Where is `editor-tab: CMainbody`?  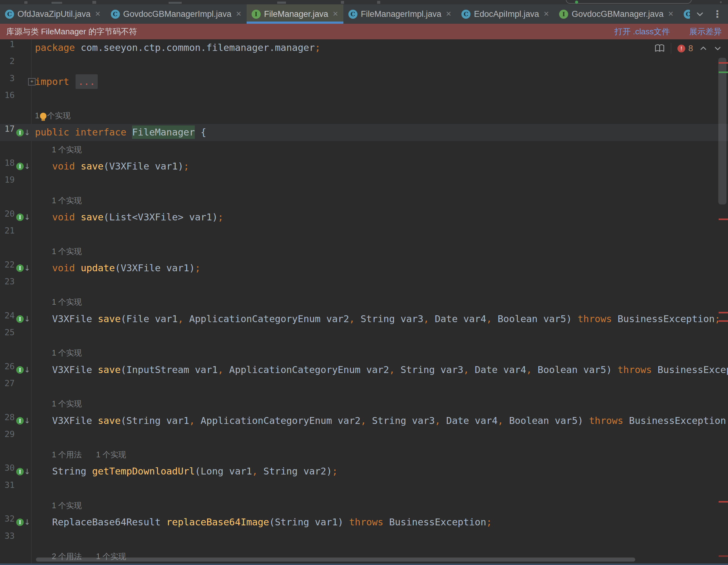
editor-tab: CMainbody is located at coordinates (684, 14).